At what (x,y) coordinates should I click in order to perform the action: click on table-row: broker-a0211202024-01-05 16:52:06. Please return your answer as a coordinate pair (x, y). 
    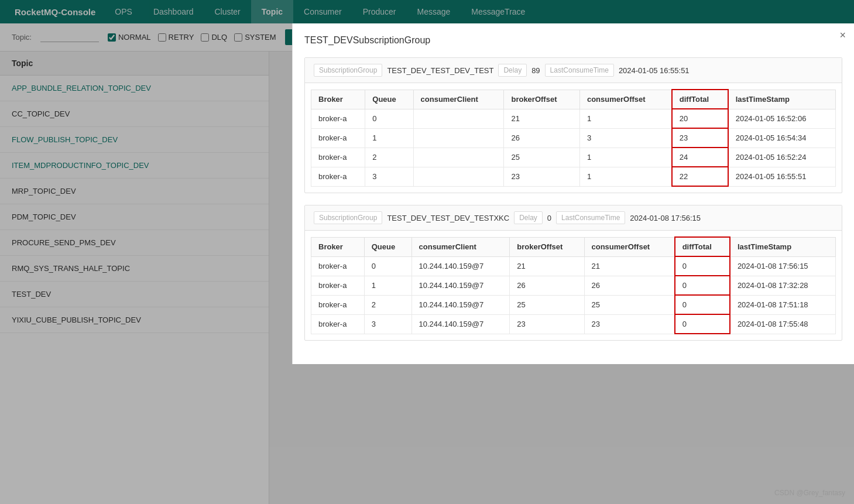
    Looking at the image, I should click on (574, 118).